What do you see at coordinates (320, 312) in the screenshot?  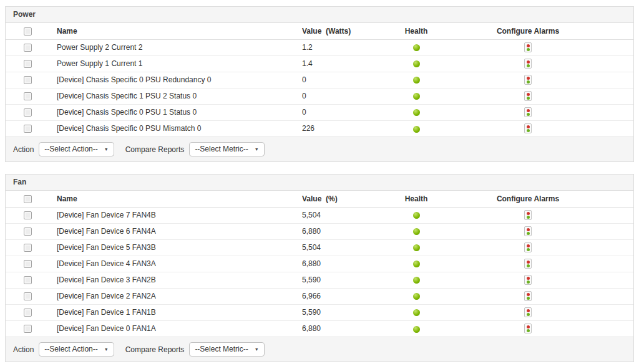 I see `table-row: [Device] Fan Device 1 FAN1B 5,590` at bounding box center [320, 312].